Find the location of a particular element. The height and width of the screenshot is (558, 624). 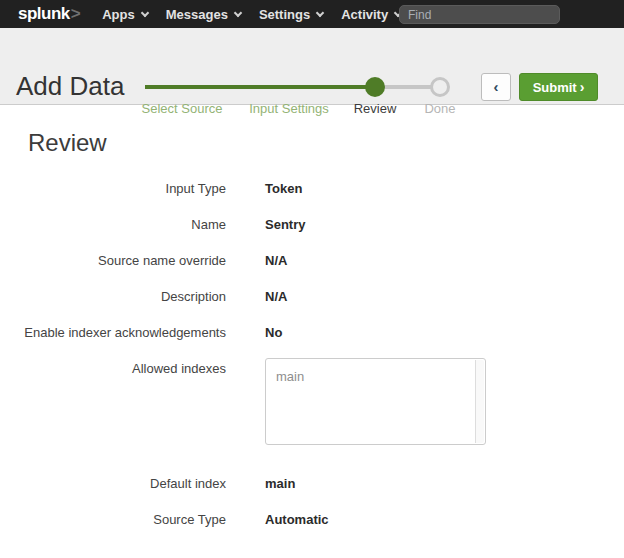

menu-messages: Messages is located at coordinates (204, 14).